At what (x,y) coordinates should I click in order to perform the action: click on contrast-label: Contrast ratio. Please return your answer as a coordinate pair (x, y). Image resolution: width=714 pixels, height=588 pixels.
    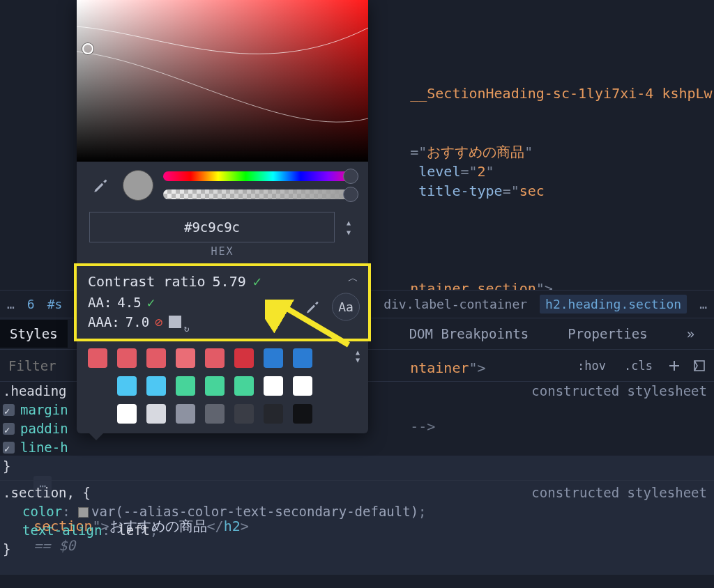
    Looking at the image, I should click on (146, 281).